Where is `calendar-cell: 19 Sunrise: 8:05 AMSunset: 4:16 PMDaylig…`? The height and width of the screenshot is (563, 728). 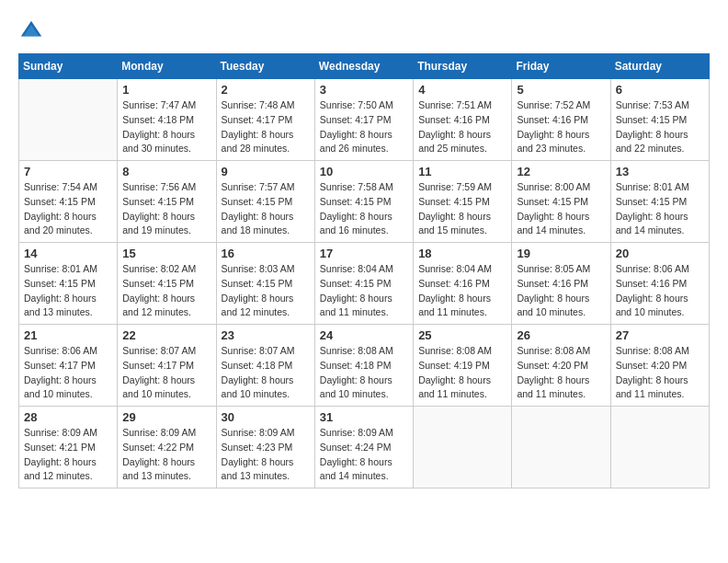
calendar-cell: 19 Sunrise: 8:05 AMSunset: 4:16 PMDaylig… is located at coordinates (561, 283).